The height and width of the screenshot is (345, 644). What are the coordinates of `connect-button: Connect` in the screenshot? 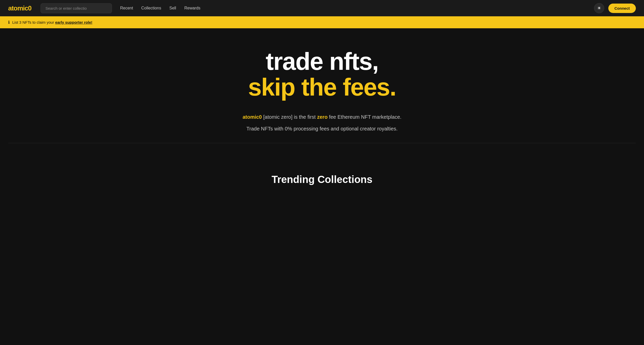 It's located at (622, 8).